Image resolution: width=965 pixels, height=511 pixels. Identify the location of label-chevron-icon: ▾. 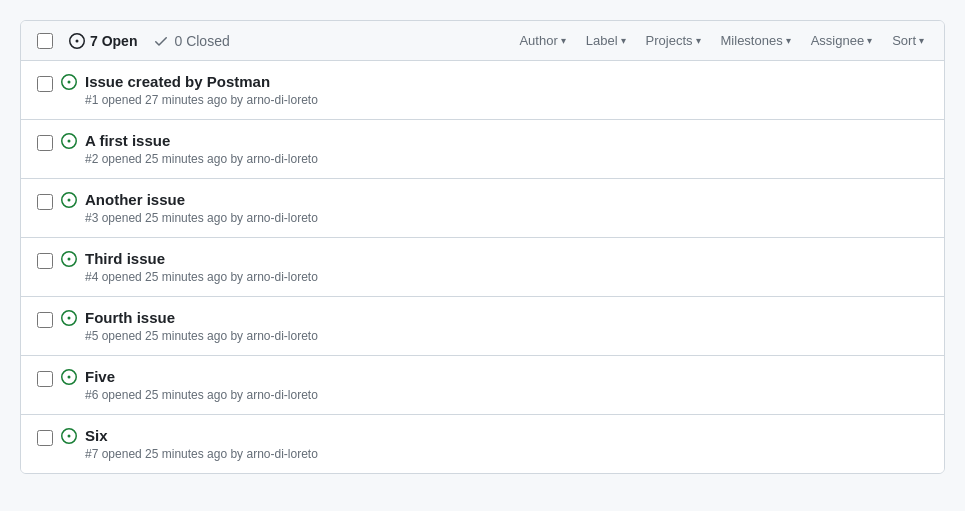
(624, 40).